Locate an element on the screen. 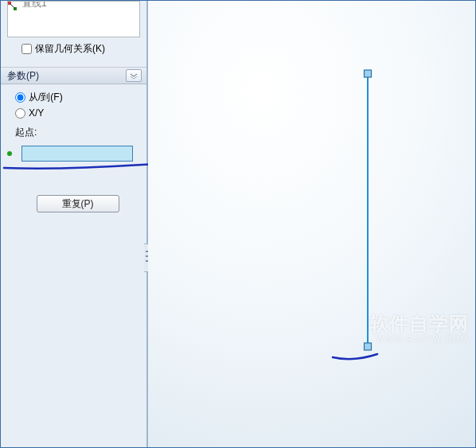 The height and width of the screenshot is (448, 476). annotation-underline-canvas is located at coordinates (355, 356).